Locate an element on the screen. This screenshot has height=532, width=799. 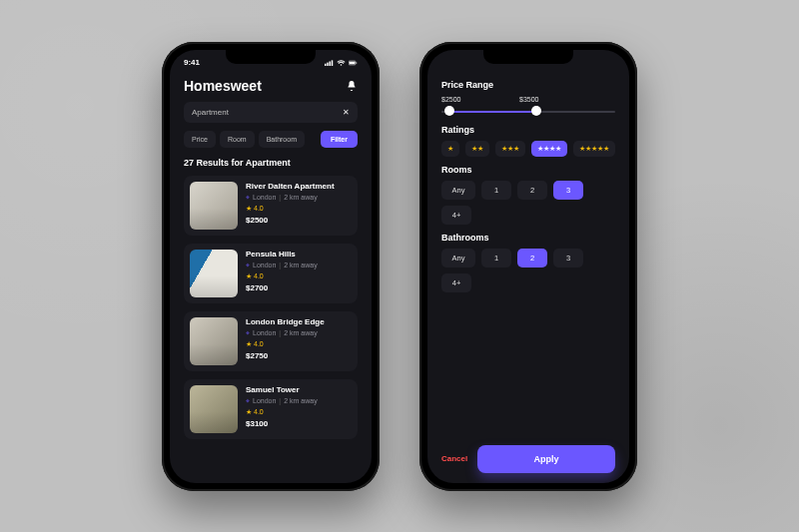
filter-button: Filter is located at coordinates (340, 140).